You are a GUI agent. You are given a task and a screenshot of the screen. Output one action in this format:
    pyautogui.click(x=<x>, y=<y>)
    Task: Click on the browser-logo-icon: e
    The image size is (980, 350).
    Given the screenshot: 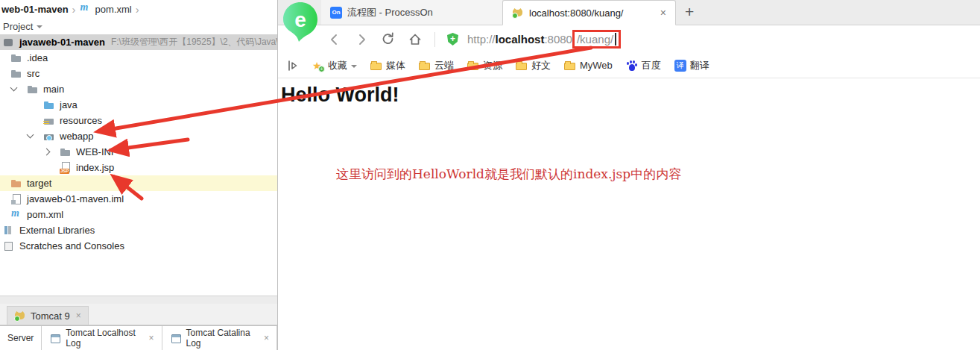 What is the action you would take?
    pyautogui.click(x=300, y=22)
    